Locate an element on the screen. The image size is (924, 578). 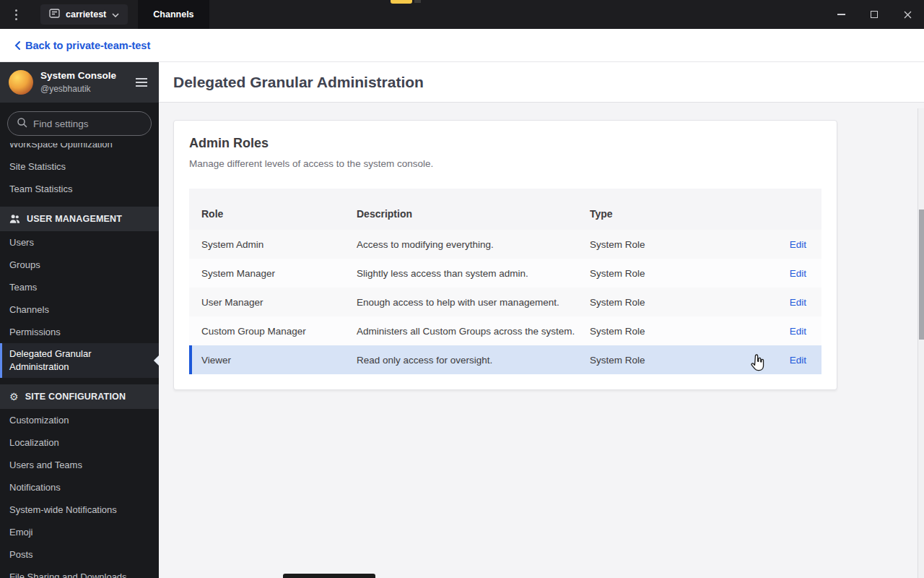
cell-role: Viewer is located at coordinates (279, 360).